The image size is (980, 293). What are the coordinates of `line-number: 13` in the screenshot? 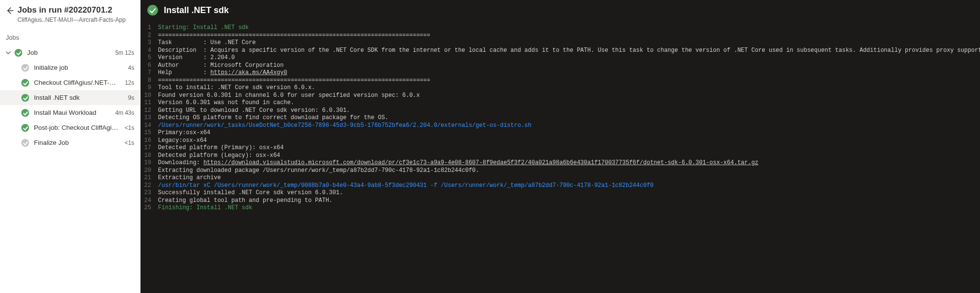 It's located at (149, 118).